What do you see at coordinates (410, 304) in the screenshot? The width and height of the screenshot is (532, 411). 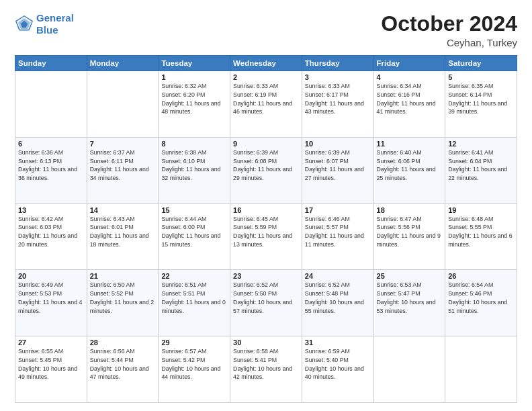 I see `calendar-cell: 25Sunrise: 6:53 AM Sunset: 5:47 PM Dayli…` at bounding box center [410, 304].